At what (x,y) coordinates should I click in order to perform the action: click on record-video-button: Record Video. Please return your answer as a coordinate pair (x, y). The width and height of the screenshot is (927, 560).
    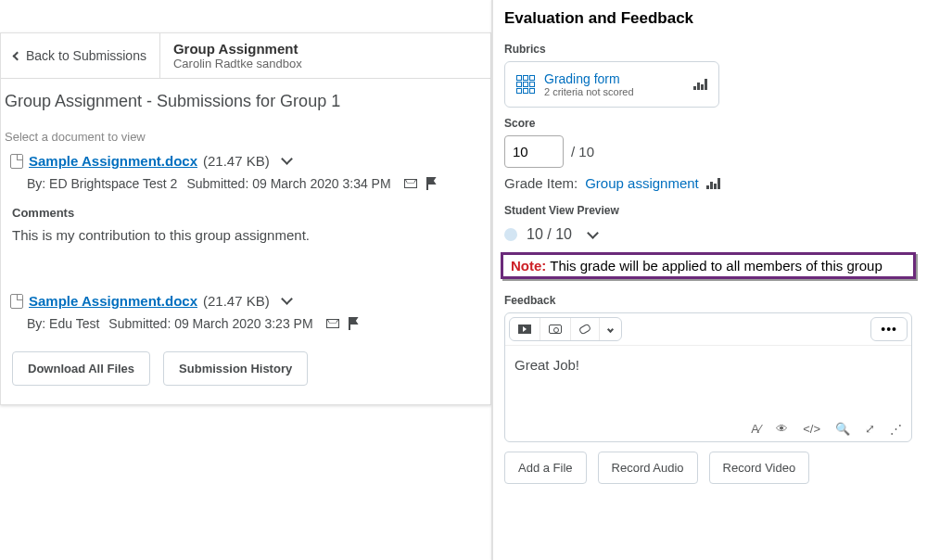
    Looking at the image, I should click on (760, 467).